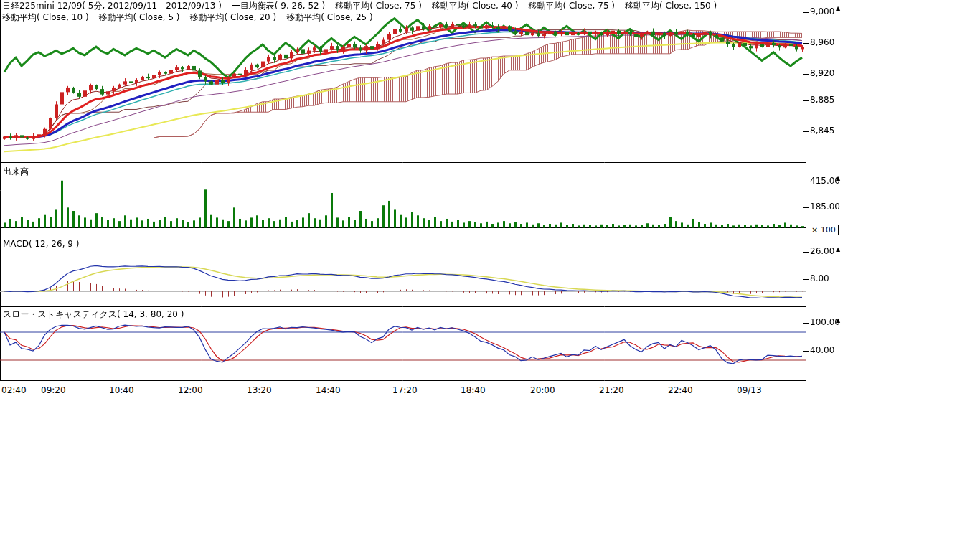 This screenshot has width=980, height=551. What do you see at coordinates (139, 17) in the screenshot?
I see `legend-item: 移動平均( Close, 5 )` at bounding box center [139, 17].